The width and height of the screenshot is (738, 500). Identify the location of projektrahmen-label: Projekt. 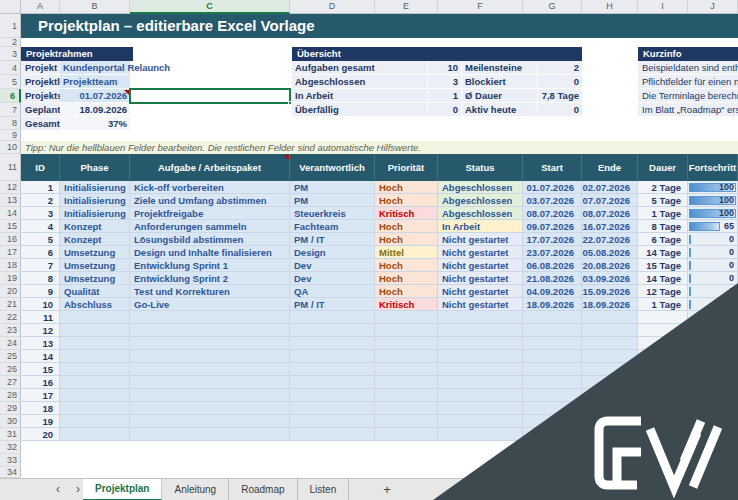
(40, 68).